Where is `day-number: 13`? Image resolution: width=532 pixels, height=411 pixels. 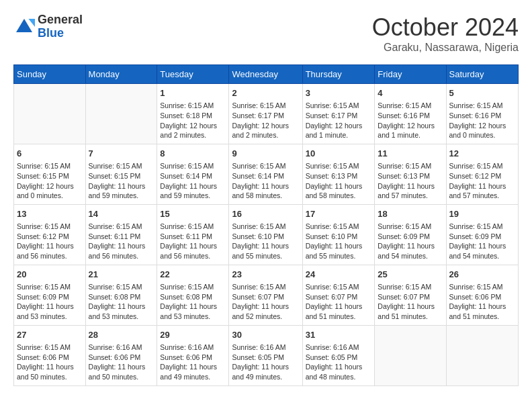
day-number: 13 is located at coordinates (50, 214).